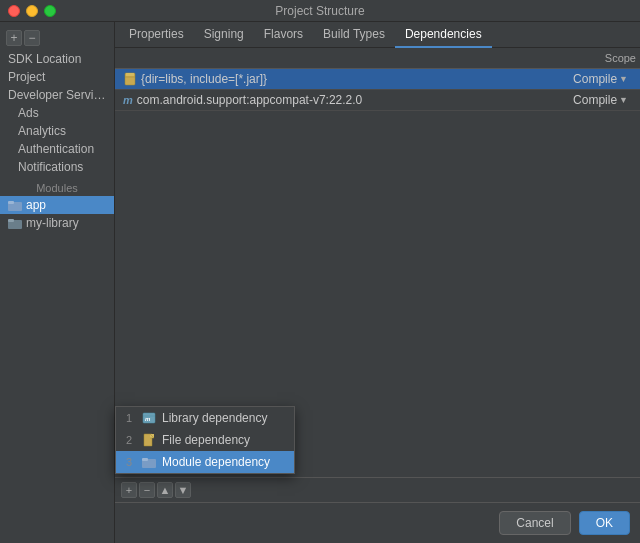  I want to click on remove-dependency-button: −, so click(147, 490).